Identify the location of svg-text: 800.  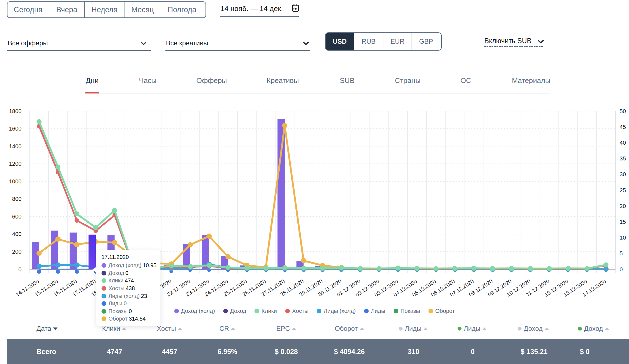
(17, 199).